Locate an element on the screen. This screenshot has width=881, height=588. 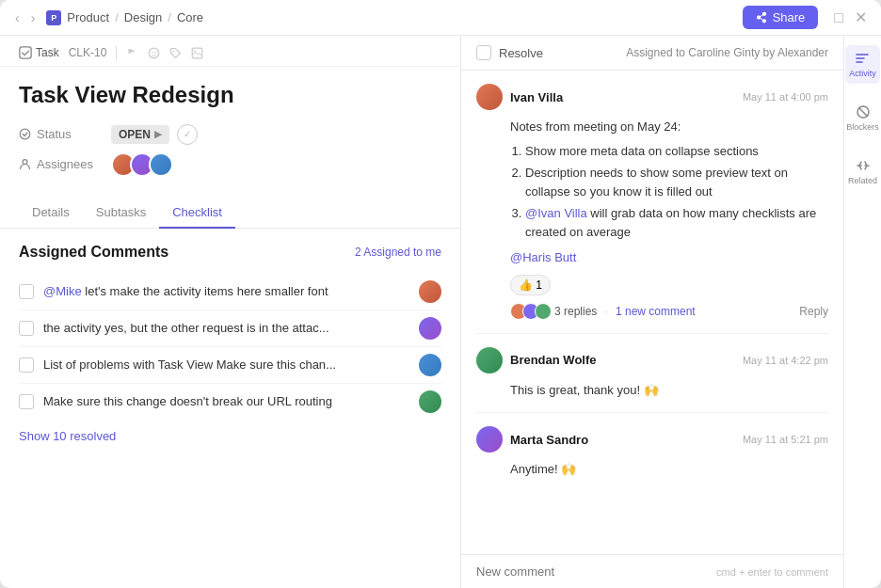
breadcrumb-design: Design is located at coordinates (143, 17).